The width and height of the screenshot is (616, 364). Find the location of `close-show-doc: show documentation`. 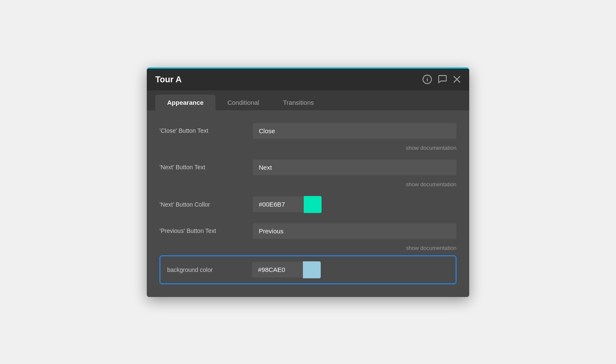

close-show-doc: show documentation is located at coordinates (431, 148).